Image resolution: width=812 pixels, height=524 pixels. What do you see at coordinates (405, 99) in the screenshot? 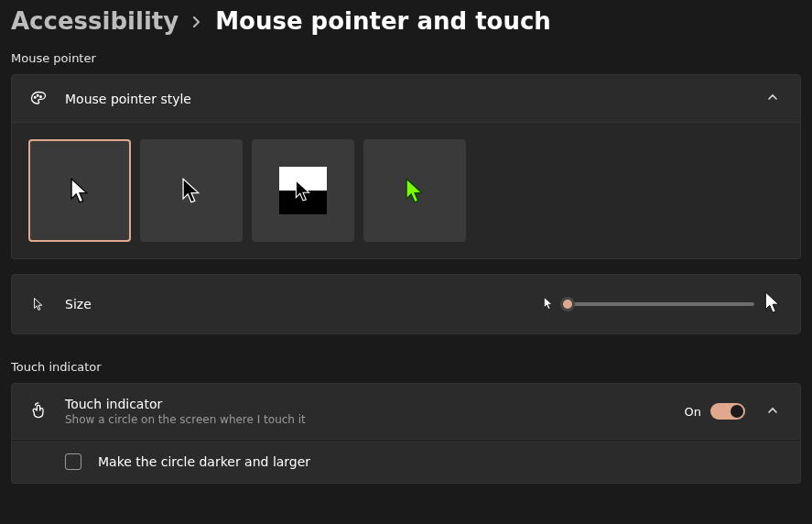
I see `pointer-style-title: Mouse pointer style` at bounding box center [405, 99].